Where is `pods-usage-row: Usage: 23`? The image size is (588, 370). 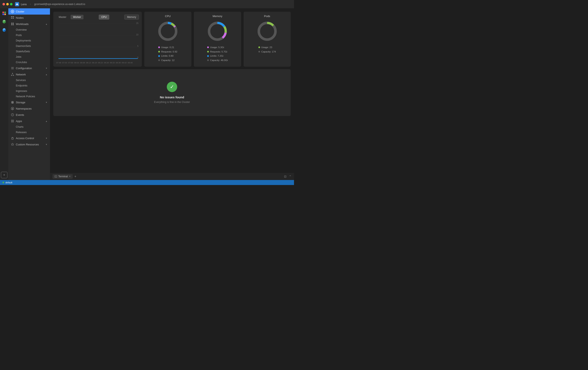
pods-usage-row: Usage: 23 is located at coordinates (267, 47).